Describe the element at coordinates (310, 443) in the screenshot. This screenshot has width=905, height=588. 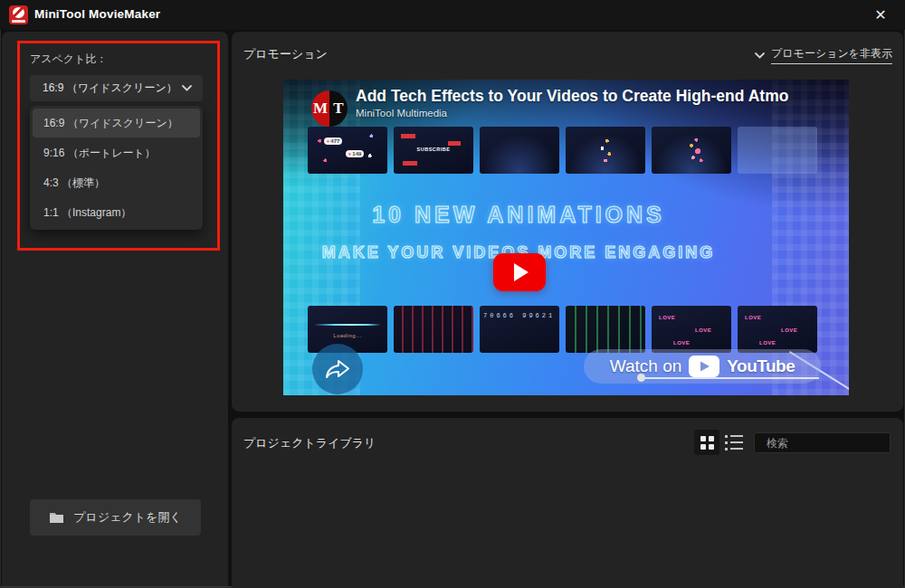
I see `project-library-title: プロジェクトライブラリ` at that location.